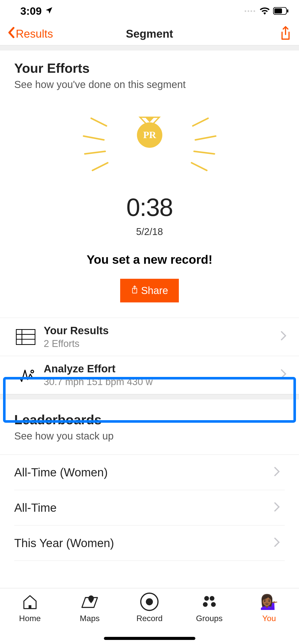 The width and height of the screenshot is (299, 644). Describe the element at coordinates (30, 602) in the screenshot. I see `home-icon` at that location.